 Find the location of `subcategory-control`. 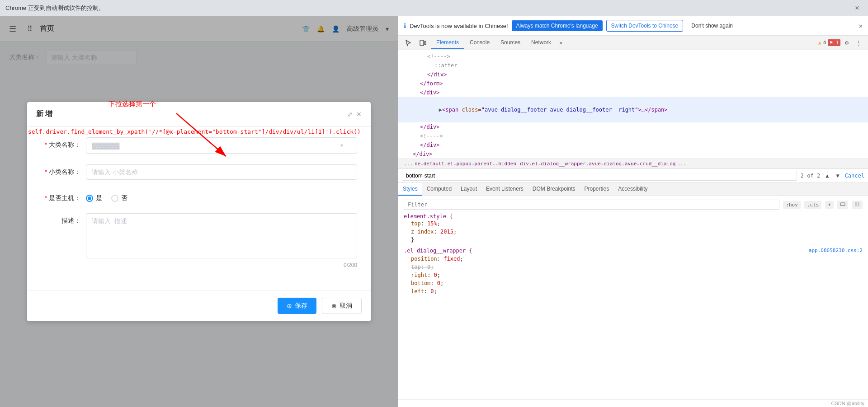

subcategory-control is located at coordinates (222, 172).